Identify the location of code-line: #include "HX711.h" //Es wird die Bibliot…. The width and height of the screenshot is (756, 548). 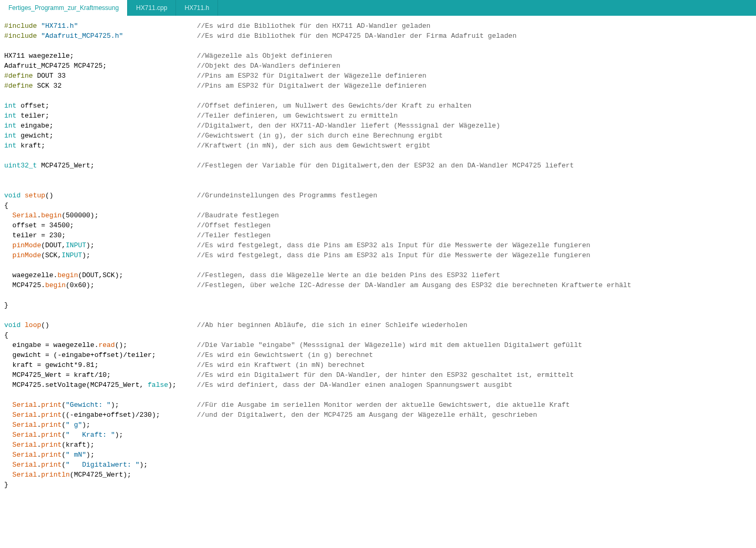
(378, 26).